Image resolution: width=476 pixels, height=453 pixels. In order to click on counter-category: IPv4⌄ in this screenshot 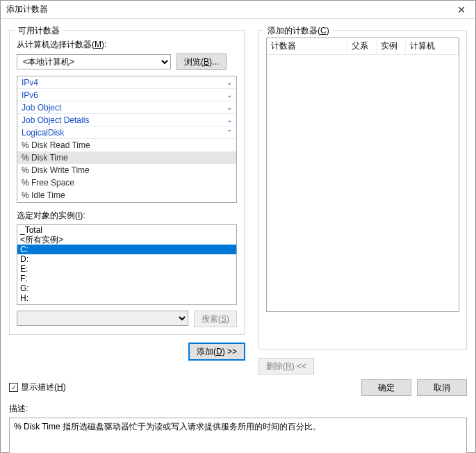, I will do `click(126, 83)`.